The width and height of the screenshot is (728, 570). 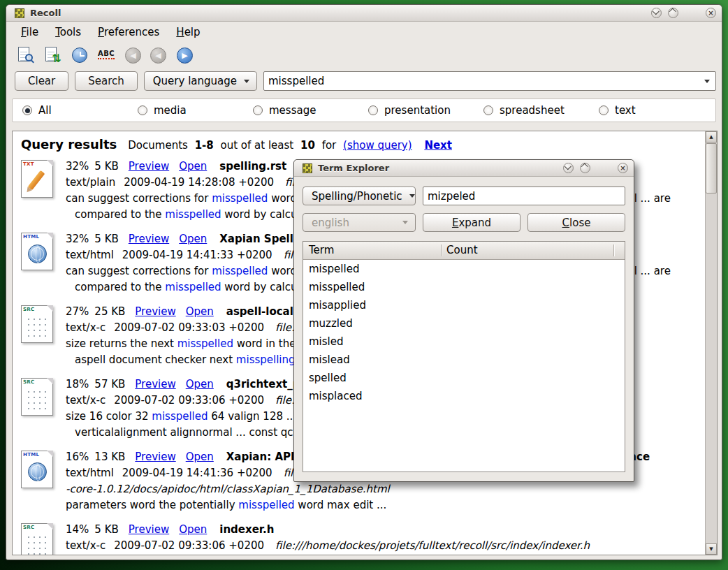 What do you see at coordinates (464, 251) in the screenshot?
I see `term-table-header: Term Count` at bounding box center [464, 251].